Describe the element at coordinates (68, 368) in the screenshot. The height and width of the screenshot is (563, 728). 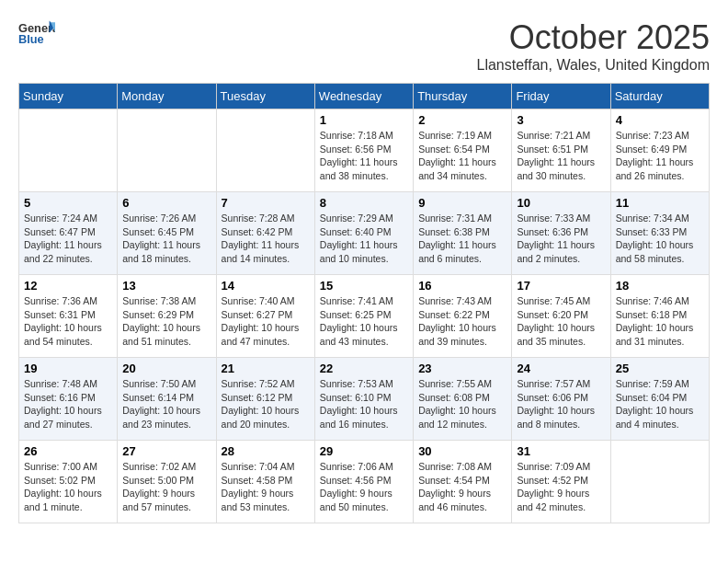
I see `day-number: 19` at that location.